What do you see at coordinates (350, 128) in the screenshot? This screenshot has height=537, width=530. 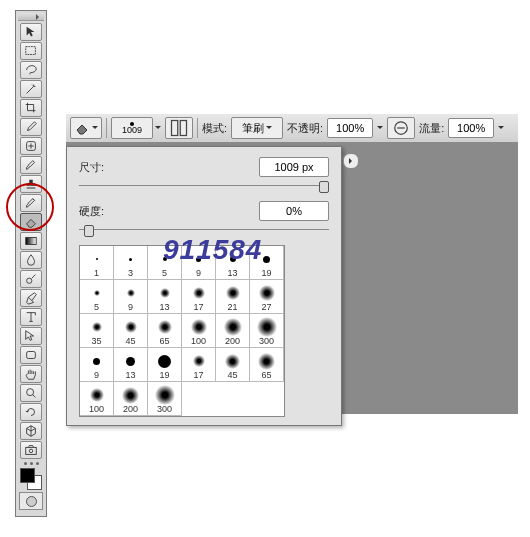 I see `opacity-input: 100%` at bounding box center [350, 128].